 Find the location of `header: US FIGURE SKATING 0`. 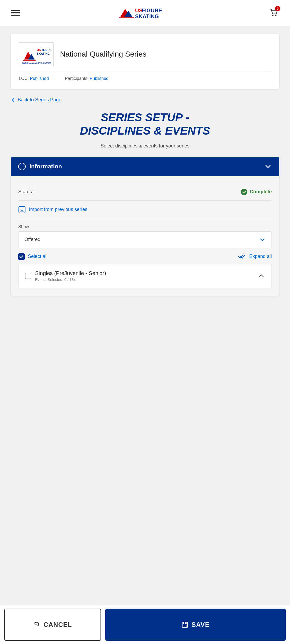

header: US FIGURE SKATING 0 is located at coordinates (145, 13).